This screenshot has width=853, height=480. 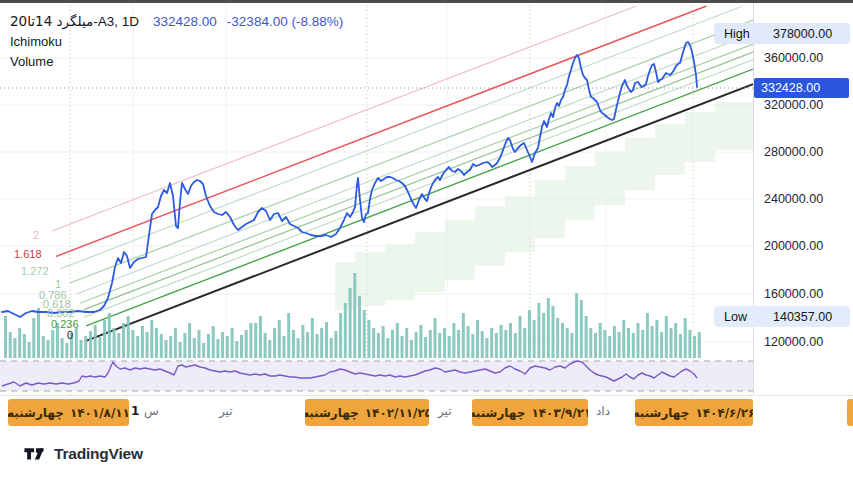 What do you see at coordinates (794, 105) in the screenshot?
I see `price-tick: 320000.00` at bounding box center [794, 105].